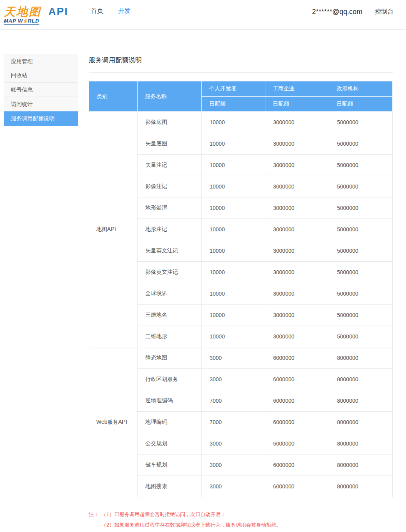  I want to click on service-name-cell: 影像注记, so click(170, 187).